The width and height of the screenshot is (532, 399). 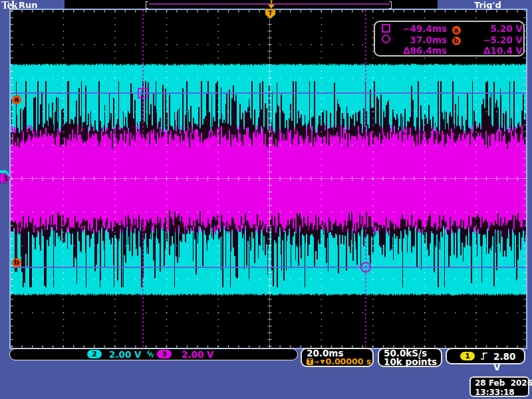 I want to click on cursor1-square-marker, so click(x=143, y=93).